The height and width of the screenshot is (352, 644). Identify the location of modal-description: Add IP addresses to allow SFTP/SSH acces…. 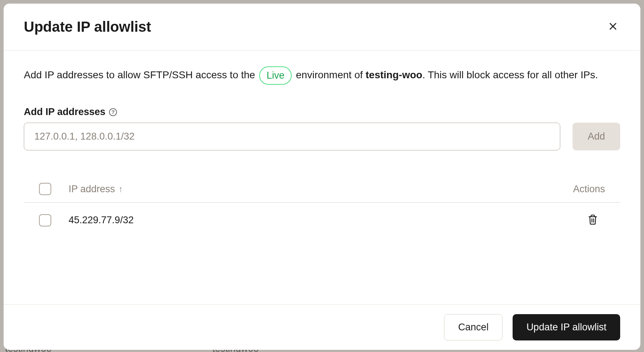
(322, 76).